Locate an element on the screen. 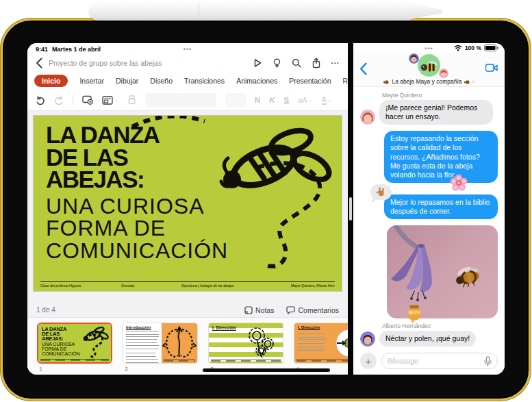  message-bubble: Mejor lo repasamos en la biblio después … is located at coordinates (441, 207).